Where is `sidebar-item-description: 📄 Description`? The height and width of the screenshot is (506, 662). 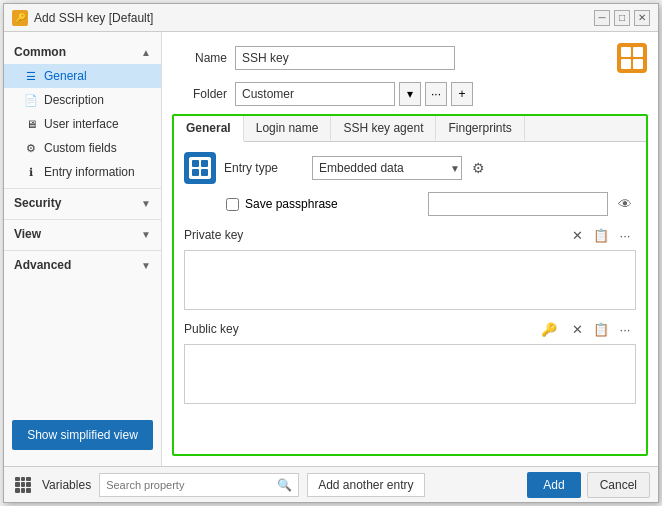
sidebar-item-description: 📄 Description is located at coordinates (82, 100).